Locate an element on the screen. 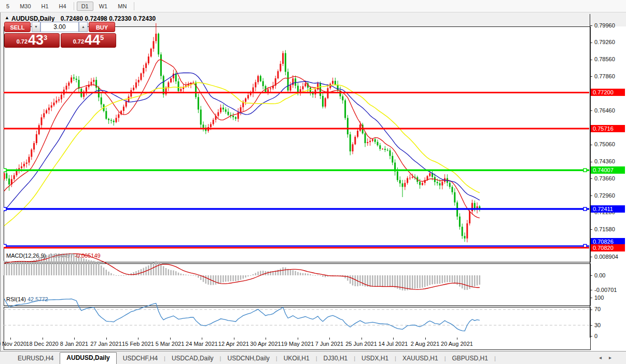 This screenshot has height=364, width=626. rsi-tick-label: 0 is located at coordinates (596, 336).